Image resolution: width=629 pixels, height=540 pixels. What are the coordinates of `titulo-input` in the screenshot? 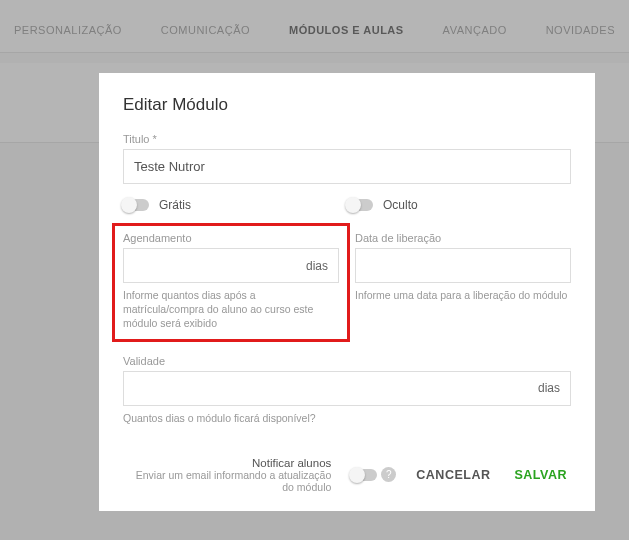 It's located at (347, 166).